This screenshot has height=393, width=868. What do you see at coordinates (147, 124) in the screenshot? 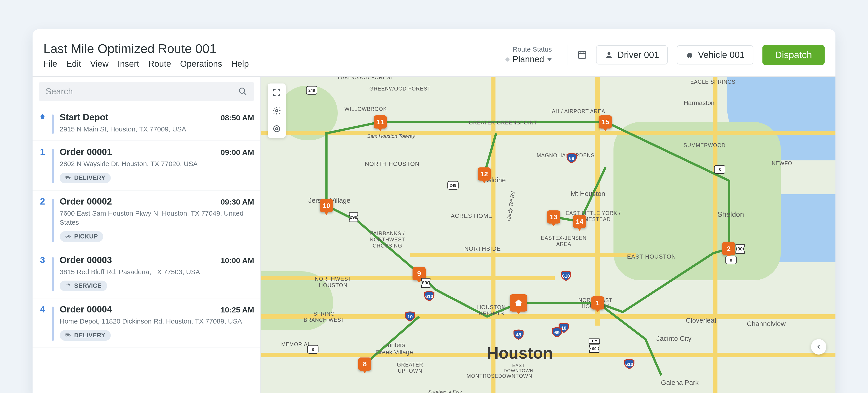
I see `stop-row: Start Depot08:50 AM 2915 N Main St, Hous…` at bounding box center [147, 124].